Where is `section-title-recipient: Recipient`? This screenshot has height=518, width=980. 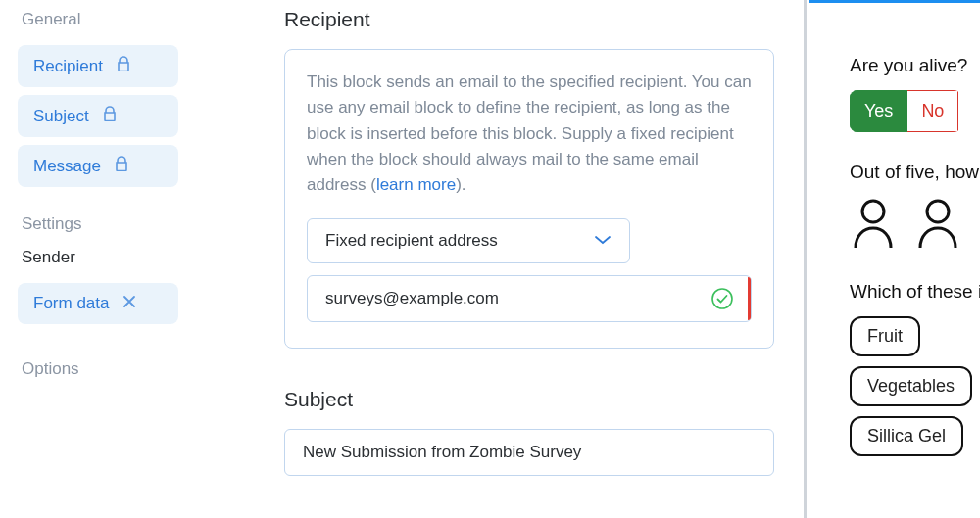 section-title-recipient: Recipient is located at coordinates (529, 20).